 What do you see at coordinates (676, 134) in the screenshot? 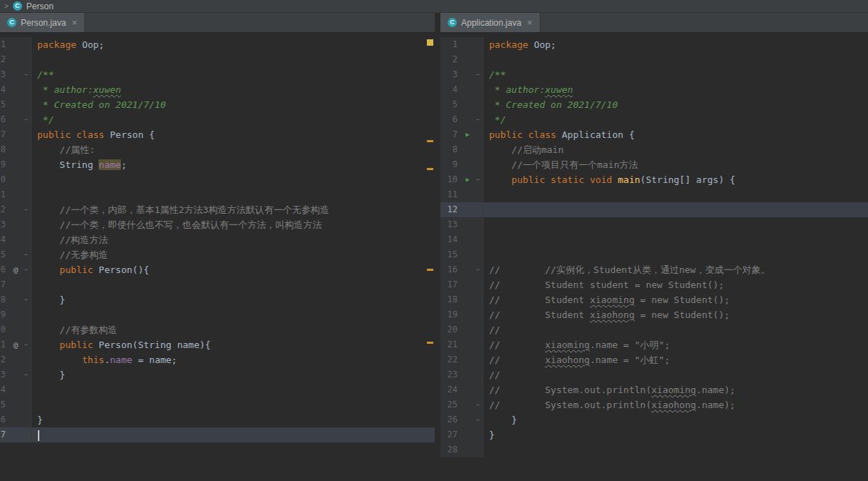
I see `code-text: public class Application {` at bounding box center [676, 134].